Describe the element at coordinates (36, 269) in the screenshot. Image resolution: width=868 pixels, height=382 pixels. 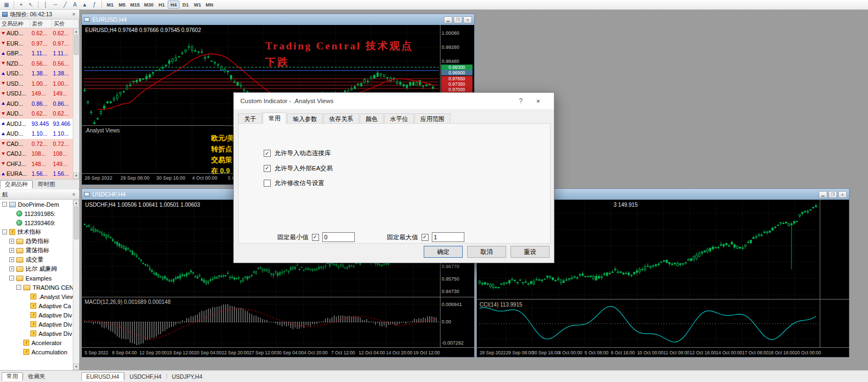
I see `tree-item: +比尔 威廉姆` at that location.